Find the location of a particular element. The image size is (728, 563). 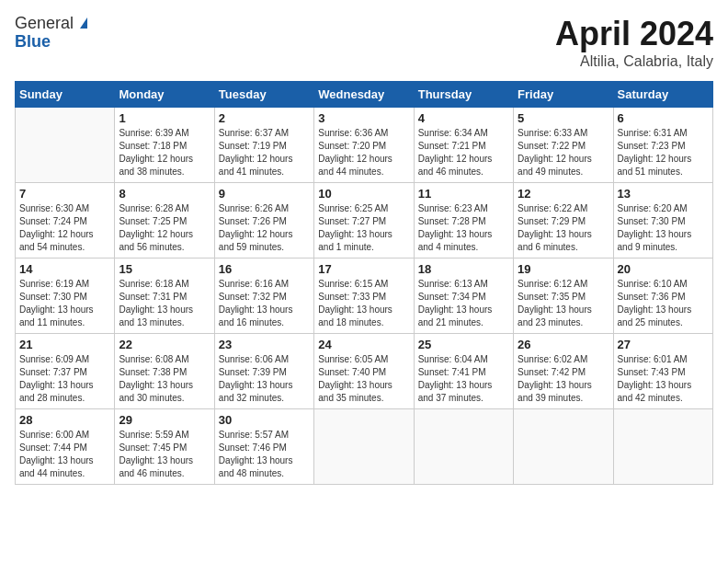

calendar-cell: 16Sunrise: 6:16 AMSunset: 7:32 PMDayligh… is located at coordinates (264, 296).